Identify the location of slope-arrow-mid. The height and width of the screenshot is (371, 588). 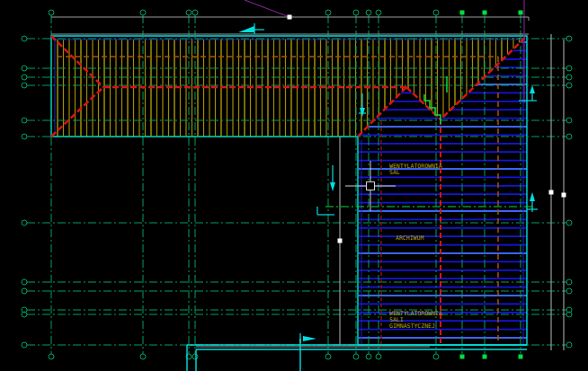
(326, 190).